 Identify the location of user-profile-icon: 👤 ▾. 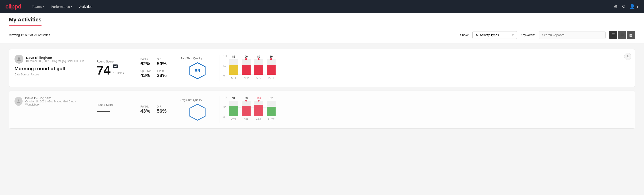
(634, 6).